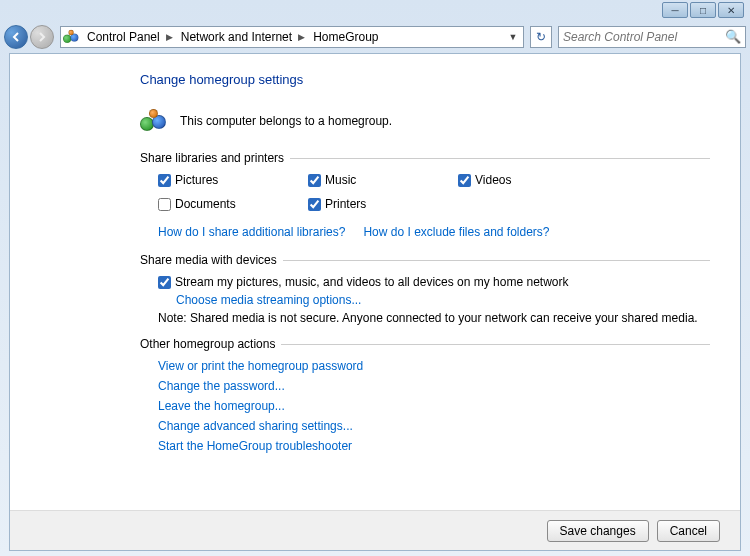 Image resolution: width=750 pixels, height=556 pixels. Describe the element at coordinates (425, 158) in the screenshot. I see `section-share-libraries: Share libraries and printers` at that location.